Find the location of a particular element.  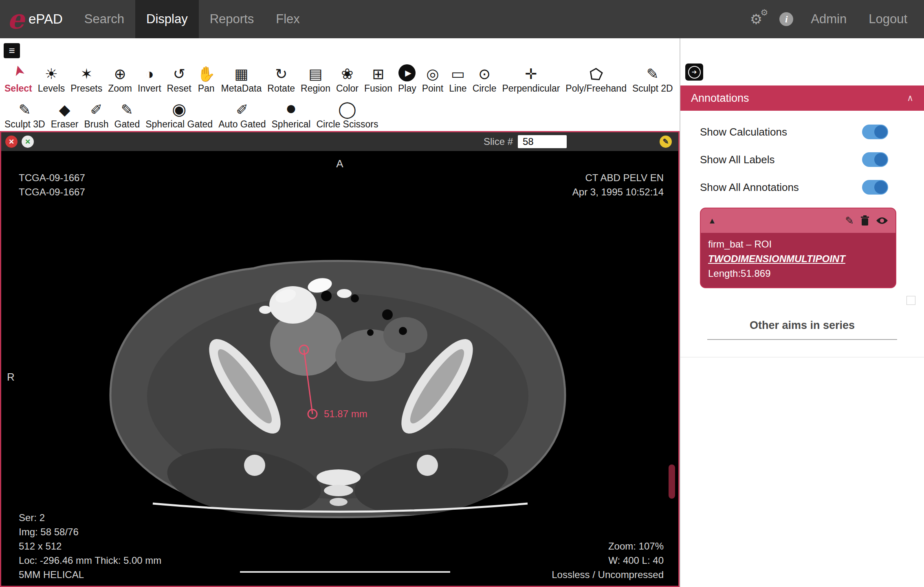

main-menu: Search Display Reports Flex is located at coordinates (192, 19).